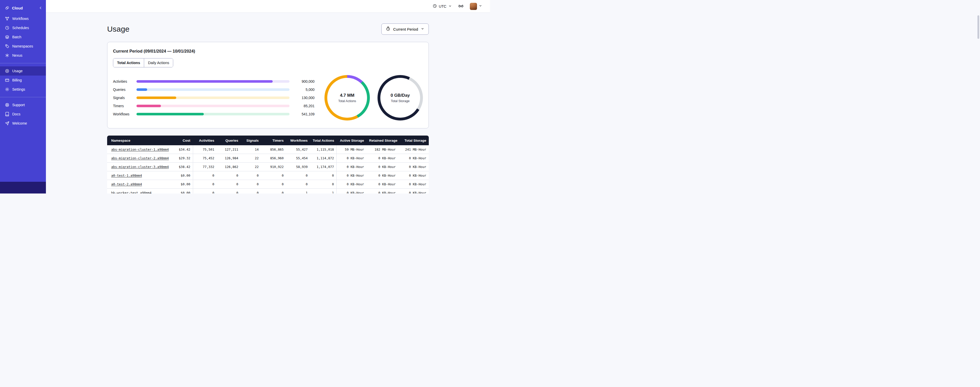  What do you see at coordinates (23, 105) in the screenshot?
I see `sidebar-item-support: Support` at bounding box center [23, 105].